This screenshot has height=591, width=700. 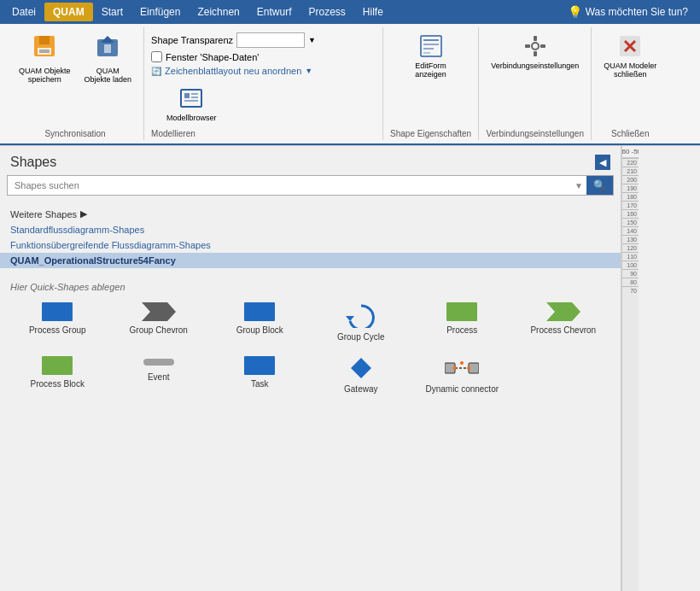 I want to click on dropdown-arrow-icon: ▼, so click(x=312, y=40).